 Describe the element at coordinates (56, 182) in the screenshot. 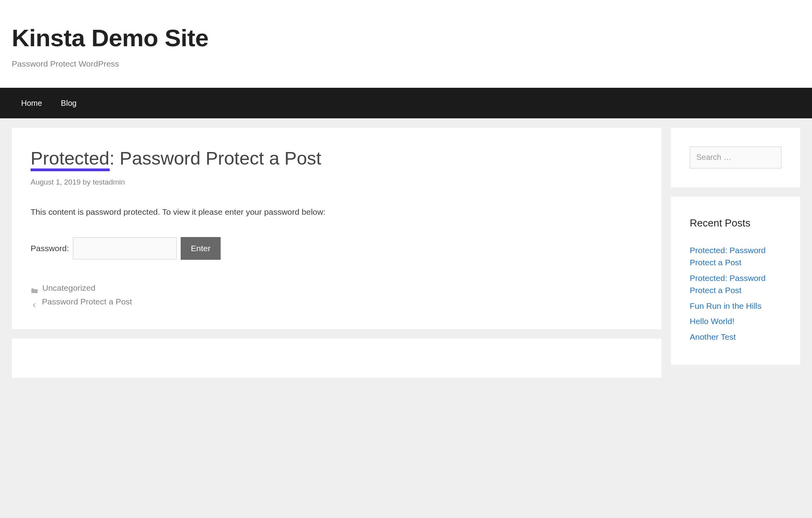

I see `entry-date: August 1, 2019` at that location.